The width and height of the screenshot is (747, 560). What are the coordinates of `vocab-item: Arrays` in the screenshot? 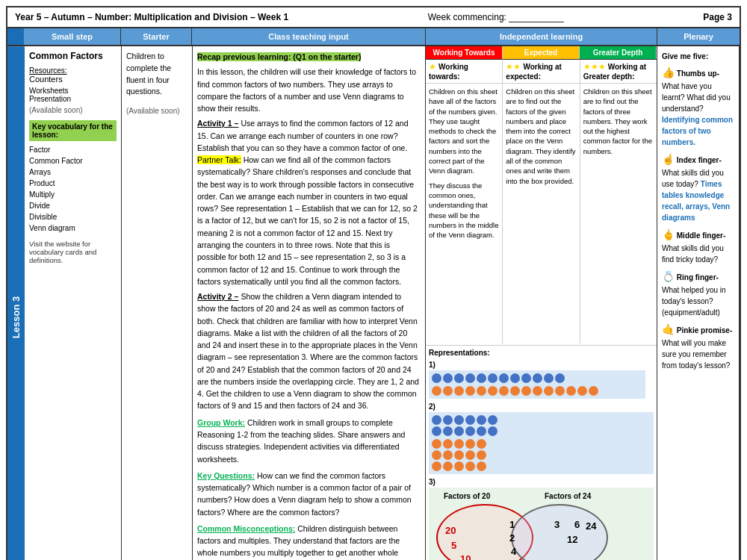 It's located at (73, 172).